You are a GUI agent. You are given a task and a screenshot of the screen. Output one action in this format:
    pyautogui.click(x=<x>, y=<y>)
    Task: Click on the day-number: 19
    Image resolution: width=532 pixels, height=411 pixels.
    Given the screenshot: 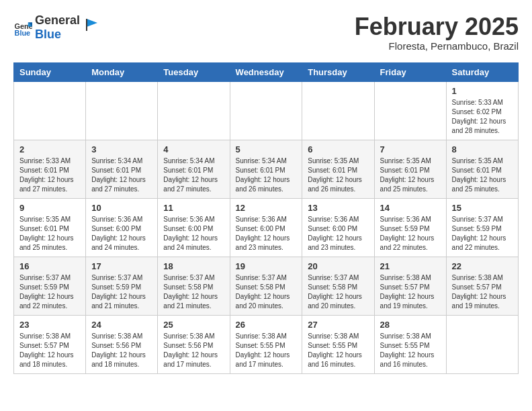 What is the action you would take?
    pyautogui.click(x=266, y=266)
    